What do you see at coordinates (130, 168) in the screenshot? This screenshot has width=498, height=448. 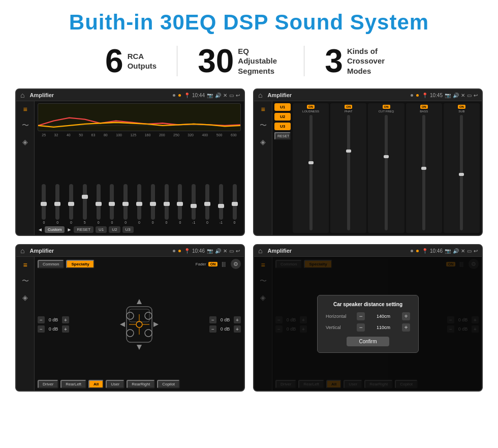 I see `screen1-content: ≡ 〜 ◈ 2532405063801001251602002503204005…` at bounding box center [130, 168].